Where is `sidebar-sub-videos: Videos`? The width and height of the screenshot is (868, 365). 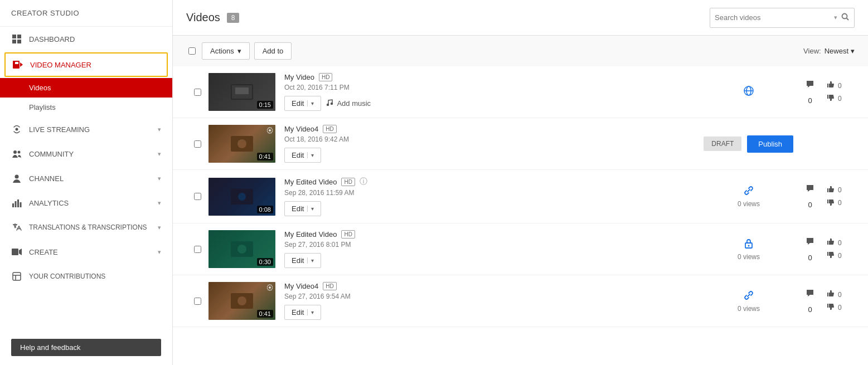 sidebar-sub-videos: Videos is located at coordinates (86, 88).